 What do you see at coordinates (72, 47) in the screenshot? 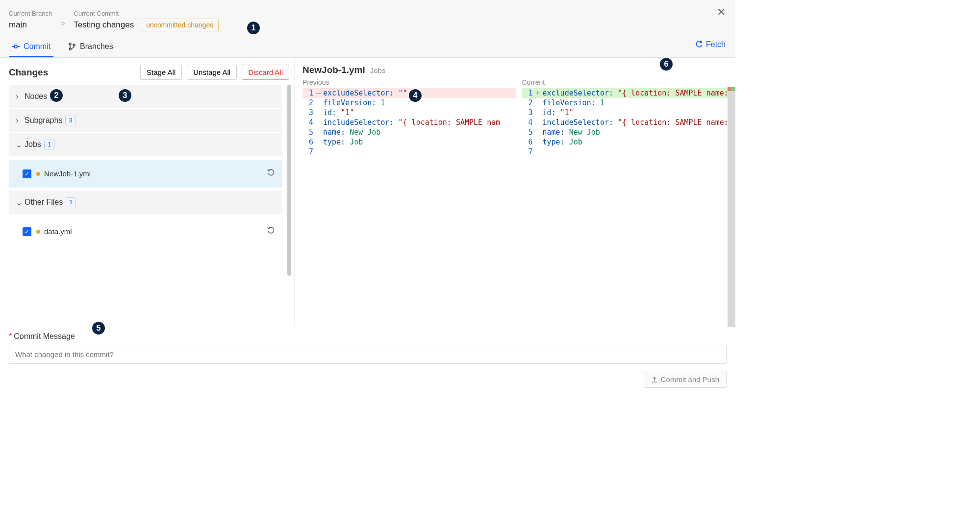
I see `branch-icon` at bounding box center [72, 47].